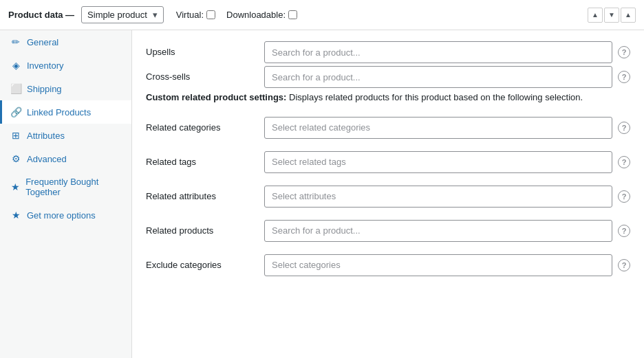 The image size is (644, 358). What do you see at coordinates (66, 159) in the screenshot?
I see `sidebar-item-advanced: ⚙ Advanced` at bounding box center [66, 159].